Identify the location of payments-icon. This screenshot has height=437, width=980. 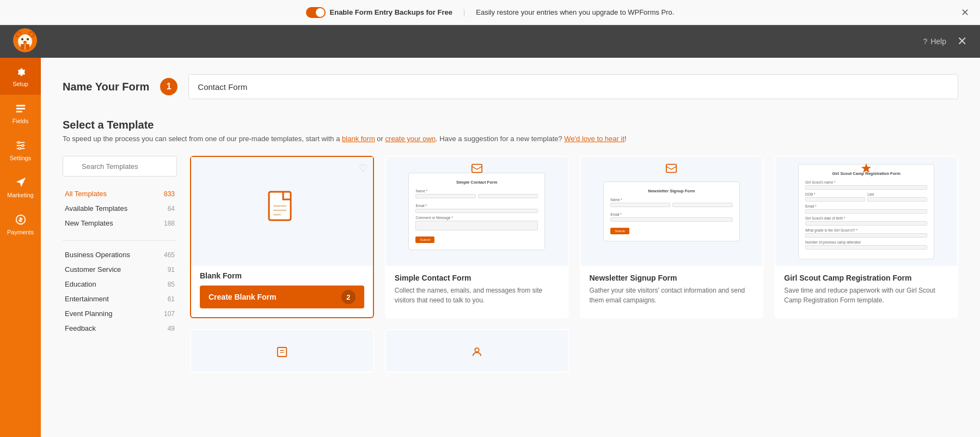
(21, 220).